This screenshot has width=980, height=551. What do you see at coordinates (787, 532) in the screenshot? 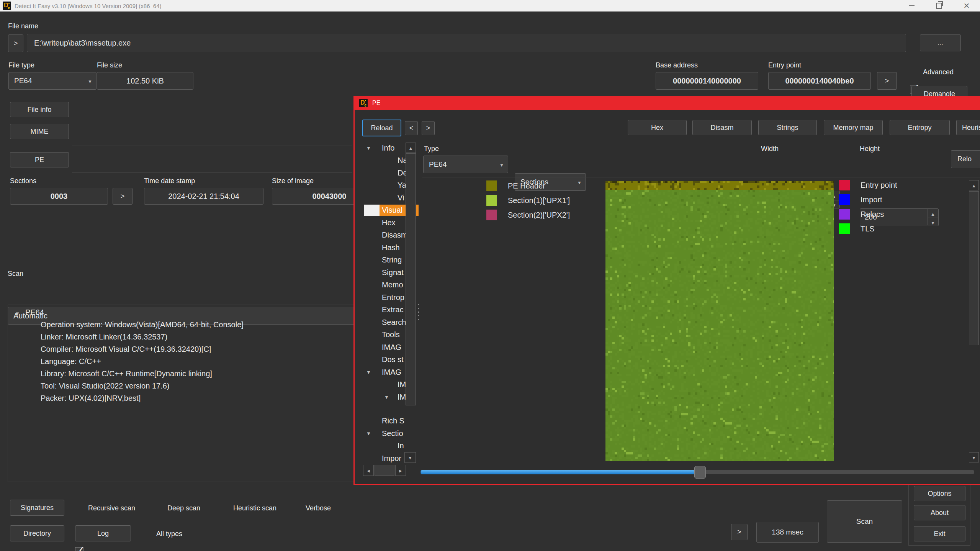
I see `elapsed-time-value: 138 msec` at bounding box center [787, 532].